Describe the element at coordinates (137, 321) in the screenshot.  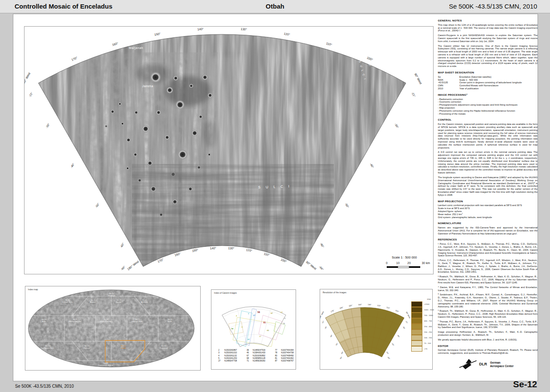
I see `quad-feature-name: Labtayt Sulci` at that location.